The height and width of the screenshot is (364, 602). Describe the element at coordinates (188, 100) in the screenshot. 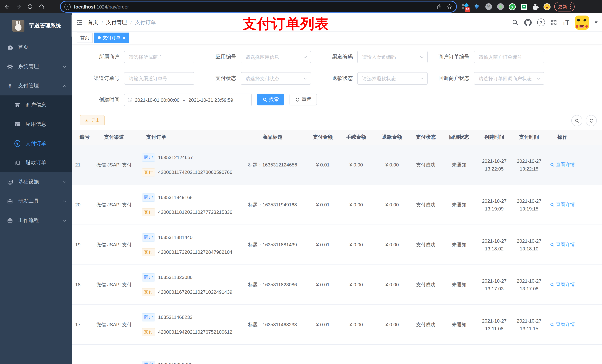

I see `create-time-range-picker: 2021-10-01 00:00:00 - 2021-10-31 23:59:5…` at that location.